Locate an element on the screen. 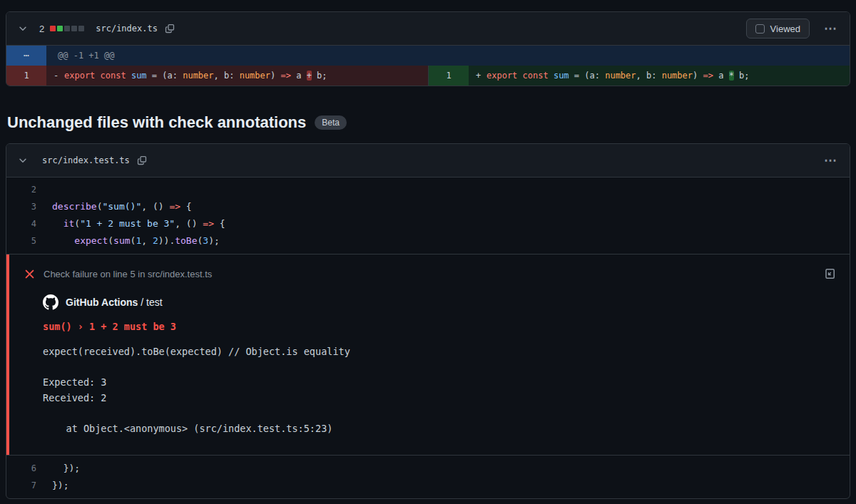 The image size is (856, 504). section-title: Unchanged files with check annotations is located at coordinates (157, 123).